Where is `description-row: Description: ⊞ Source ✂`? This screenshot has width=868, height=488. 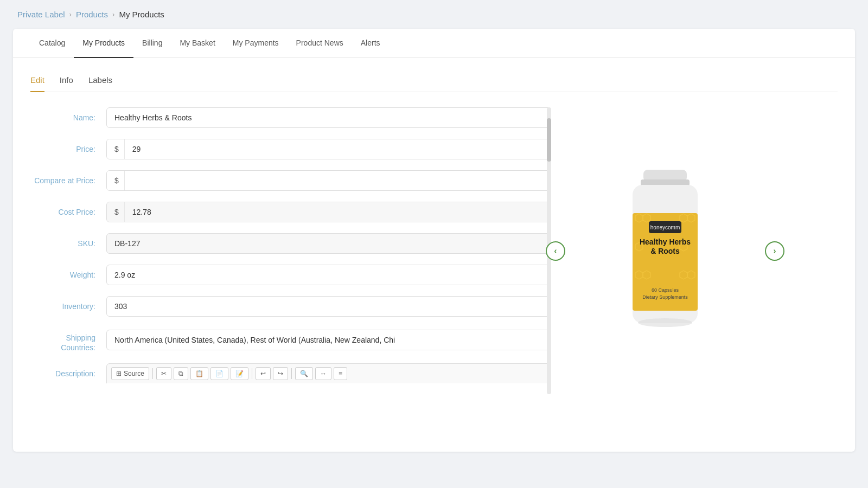
description-row: Description: ⊞ Source ✂ is located at coordinates (291, 373).